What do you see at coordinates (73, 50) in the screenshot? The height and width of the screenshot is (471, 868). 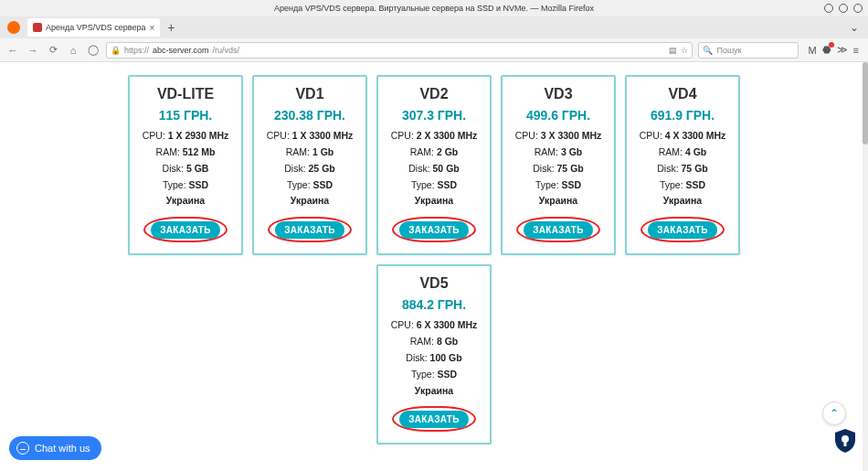 I see `home-button: ⌂` at bounding box center [73, 50].